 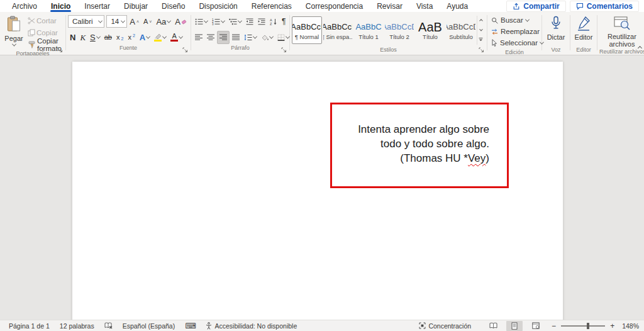 I want to click on style-title-preview: AaB, so click(x=430, y=27).